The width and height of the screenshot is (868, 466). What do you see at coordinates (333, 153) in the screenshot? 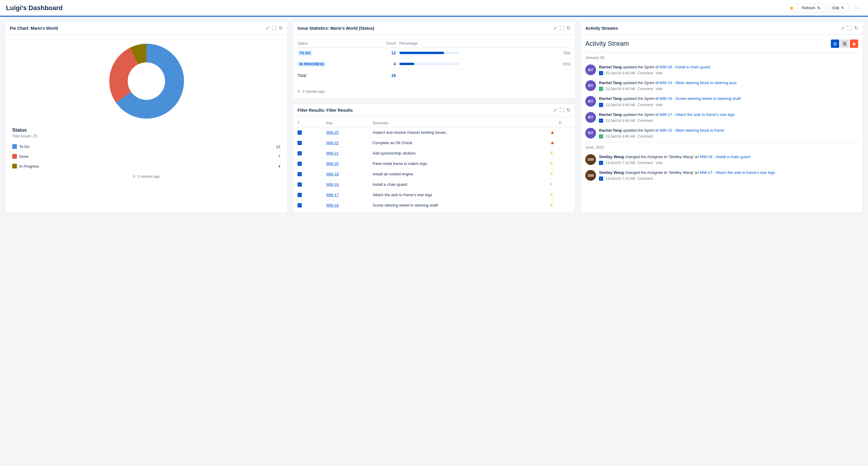
I see `issue-key-link: MW-21` at bounding box center [333, 153].